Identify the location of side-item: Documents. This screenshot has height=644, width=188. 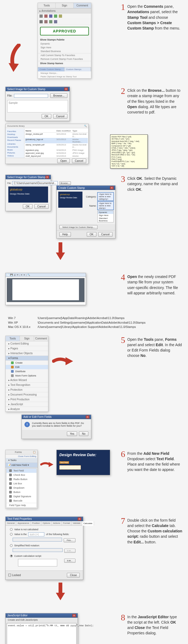
(15, 147).